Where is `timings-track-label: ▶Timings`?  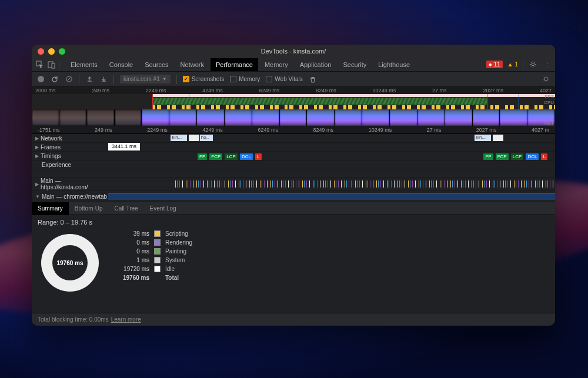
timings-track-label: ▶Timings is located at coordinates (70, 156).